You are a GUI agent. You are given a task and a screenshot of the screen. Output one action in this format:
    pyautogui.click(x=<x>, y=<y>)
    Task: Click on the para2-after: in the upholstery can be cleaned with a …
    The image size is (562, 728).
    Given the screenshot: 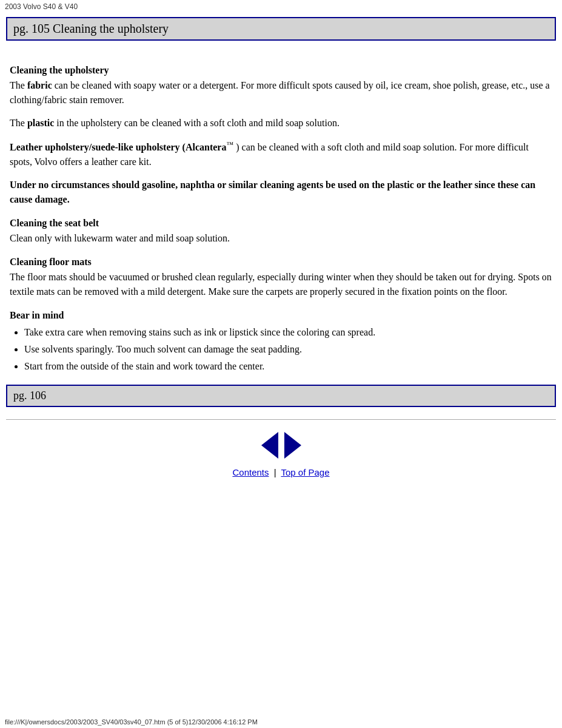 What is the action you would take?
    pyautogui.click(x=196, y=123)
    